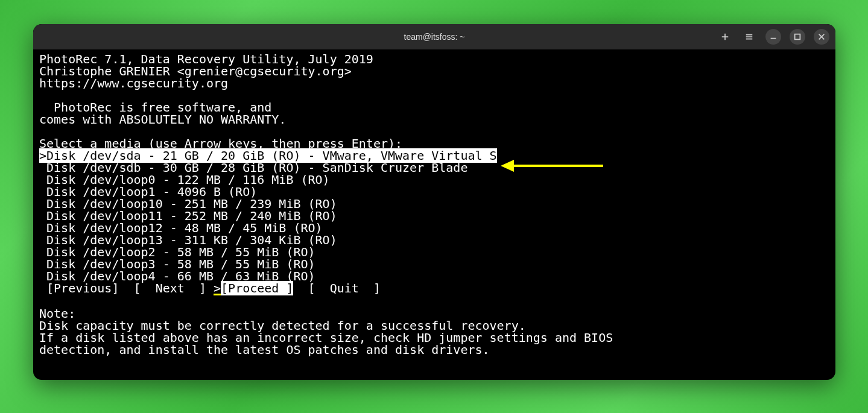  I want to click on proceed-marker: >, so click(217, 288).